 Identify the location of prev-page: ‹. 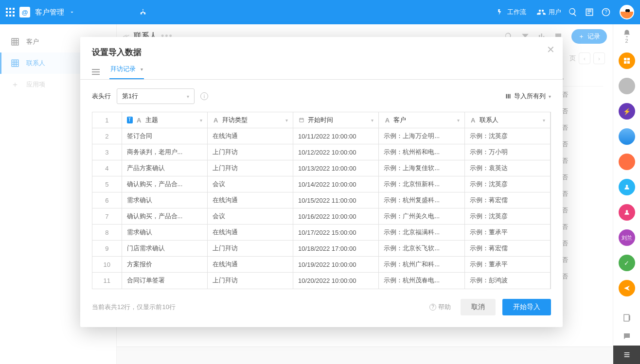
(585, 58).